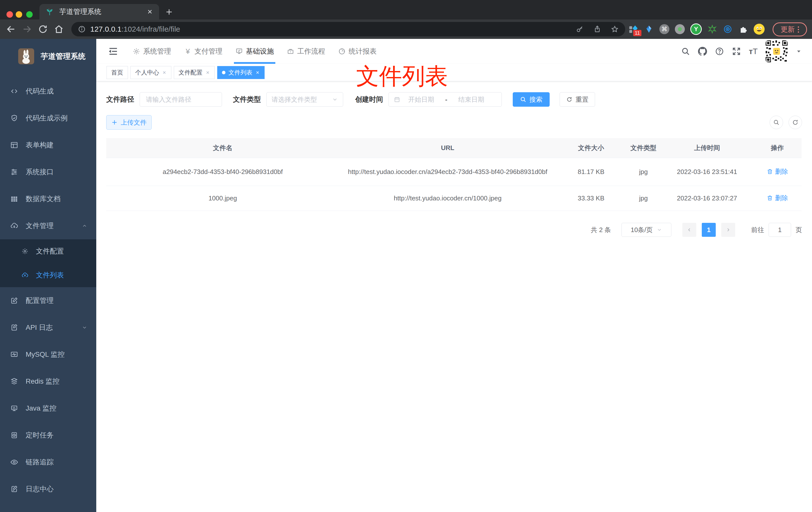  I want to click on fullscreen-icon, so click(736, 51).